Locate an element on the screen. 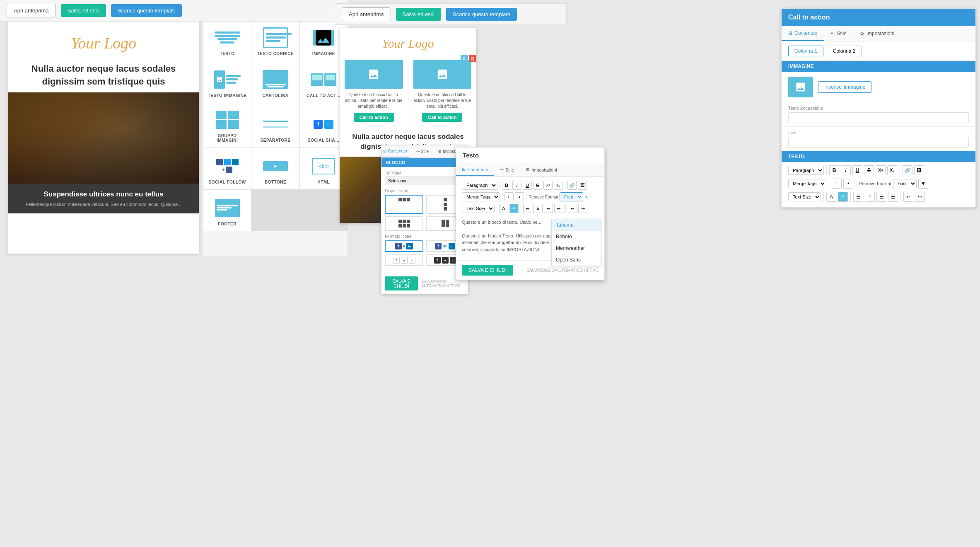 Image resolution: width=980 pixels, height=547 pixels. save-button-2: Salva ed esci is located at coordinates (418, 14).